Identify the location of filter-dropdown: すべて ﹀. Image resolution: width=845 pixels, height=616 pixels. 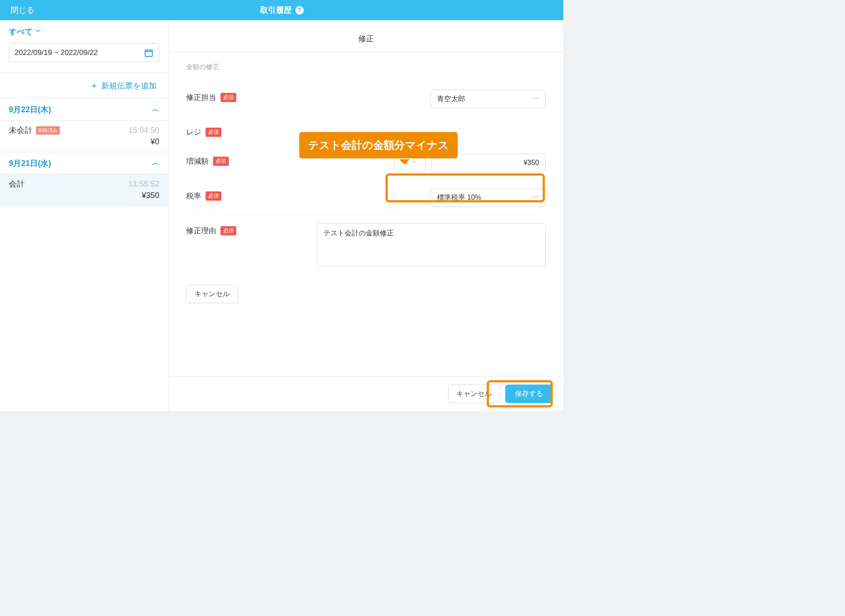
(84, 32).